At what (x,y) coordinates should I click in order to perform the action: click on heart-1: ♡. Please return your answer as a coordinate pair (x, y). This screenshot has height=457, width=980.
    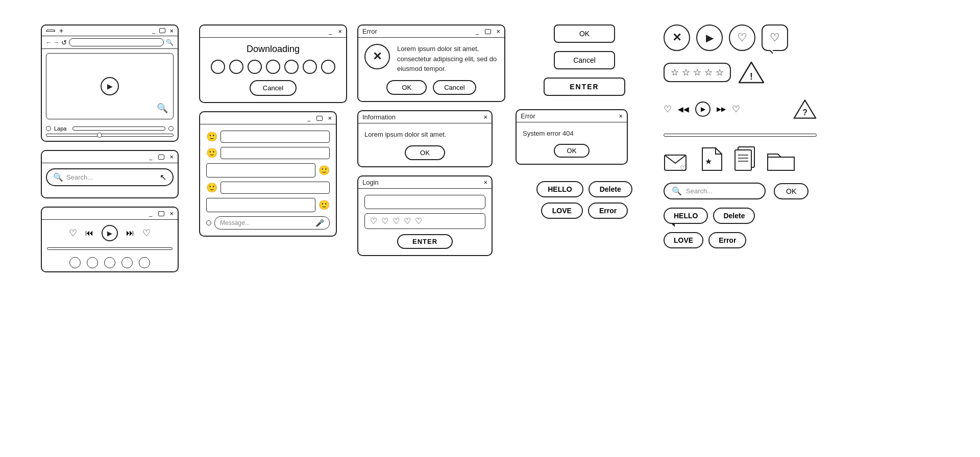
    Looking at the image, I should click on (374, 221).